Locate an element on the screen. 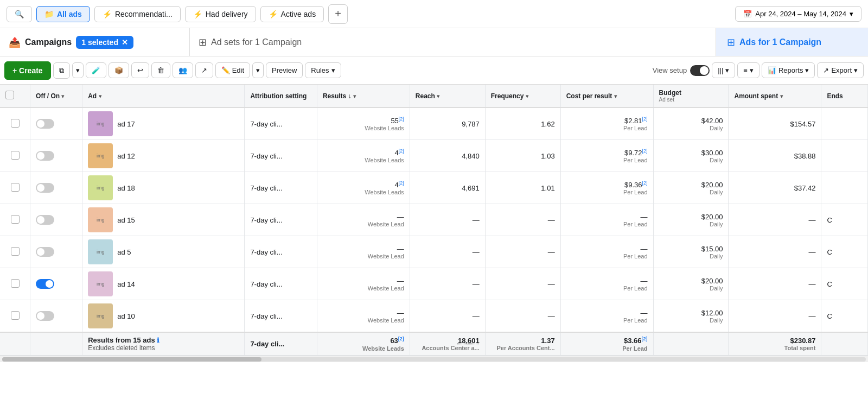 This screenshot has width=868, height=399. ad-name-cell: img ad 14 is located at coordinates (164, 284).